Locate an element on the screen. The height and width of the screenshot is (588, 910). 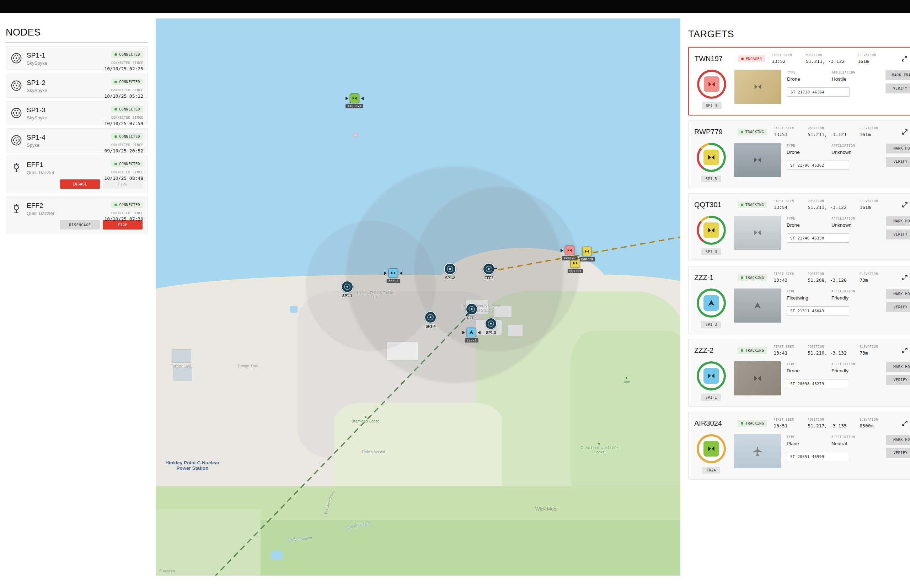
target-card-air3024: AIR3024 TRACKING FIRST SEEN13:51 POSITIO… is located at coordinates (799, 446).